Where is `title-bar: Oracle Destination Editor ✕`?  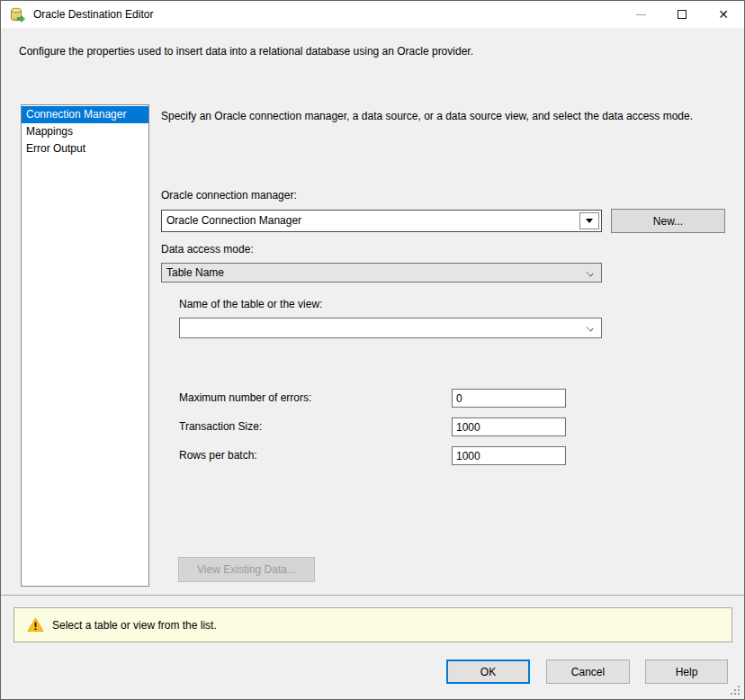 title-bar: Oracle Destination Editor ✕ is located at coordinates (372, 14).